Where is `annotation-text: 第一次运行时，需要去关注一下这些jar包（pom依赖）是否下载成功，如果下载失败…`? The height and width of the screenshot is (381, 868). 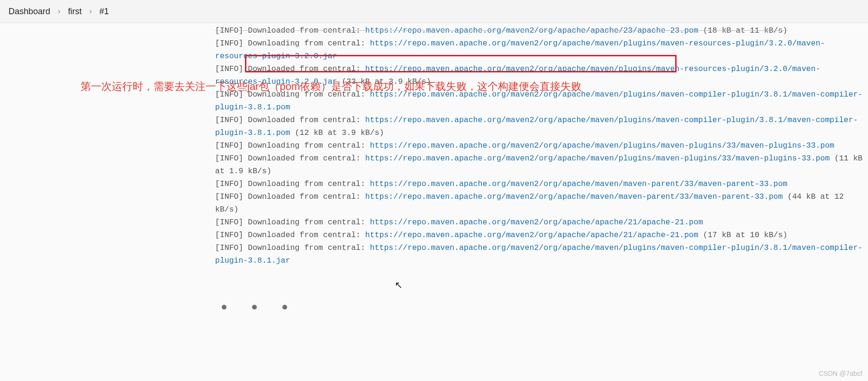 annotation-text: 第一次运行时，需要去关注一下这些jar包（pom依赖）是否下载成功，如果下载失败… is located at coordinates (331, 87).